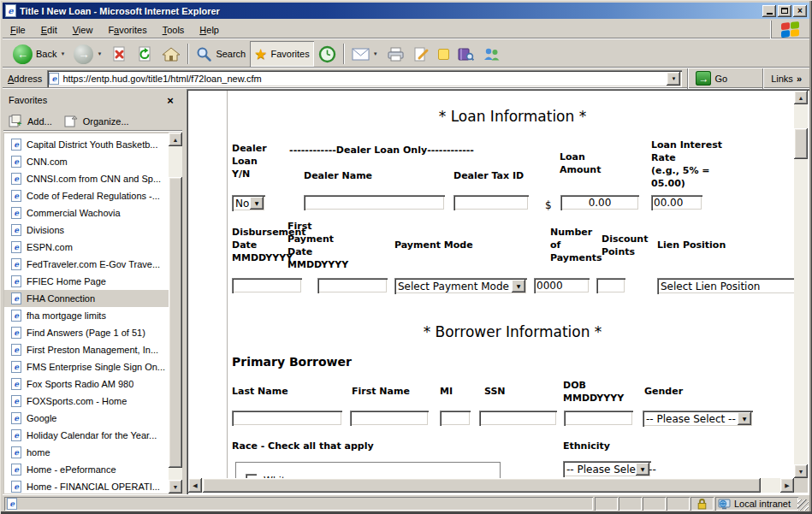 The width and height of the screenshot is (812, 514). What do you see at coordinates (86, 350) in the screenshot?
I see `favorite-item: eFirst Preston Management, In...` at bounding box center [86, 350].